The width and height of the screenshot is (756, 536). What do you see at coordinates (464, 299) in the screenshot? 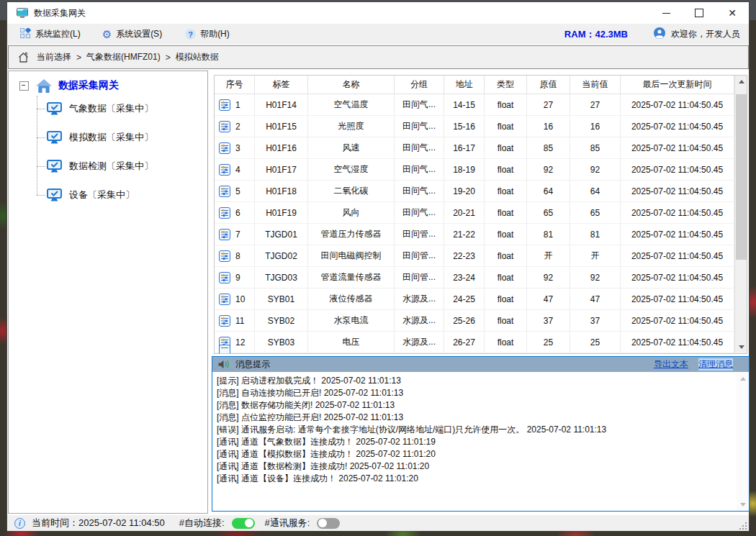
I see `cell-address: 24-25` at bounding box center [464, 299].